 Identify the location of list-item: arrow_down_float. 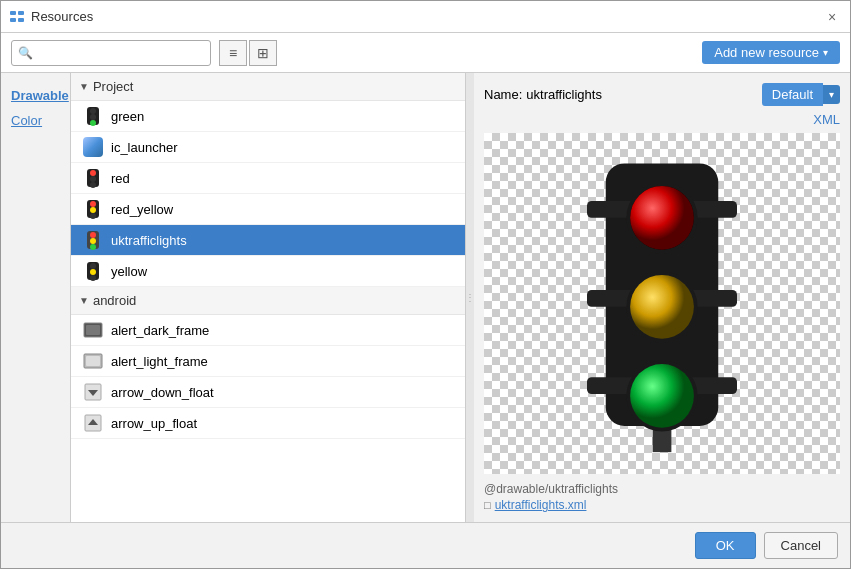
(268, 392).